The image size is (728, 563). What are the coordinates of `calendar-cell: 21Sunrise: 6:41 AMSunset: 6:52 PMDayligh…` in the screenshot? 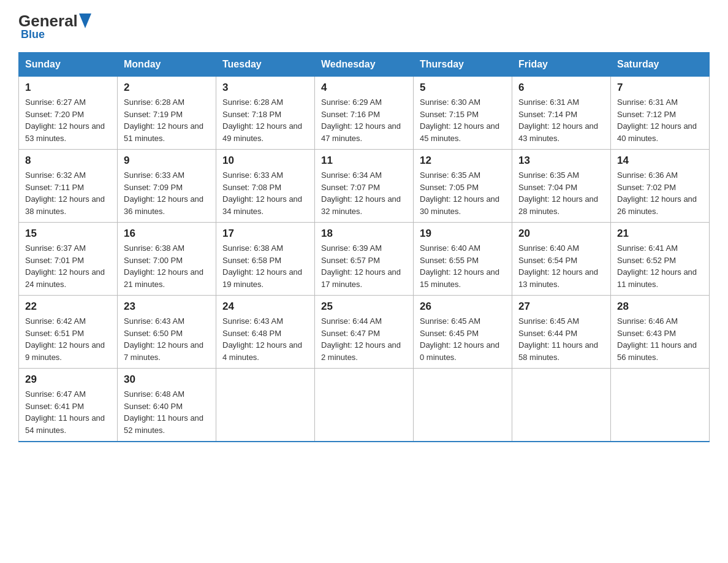 It's located at (661, 259).